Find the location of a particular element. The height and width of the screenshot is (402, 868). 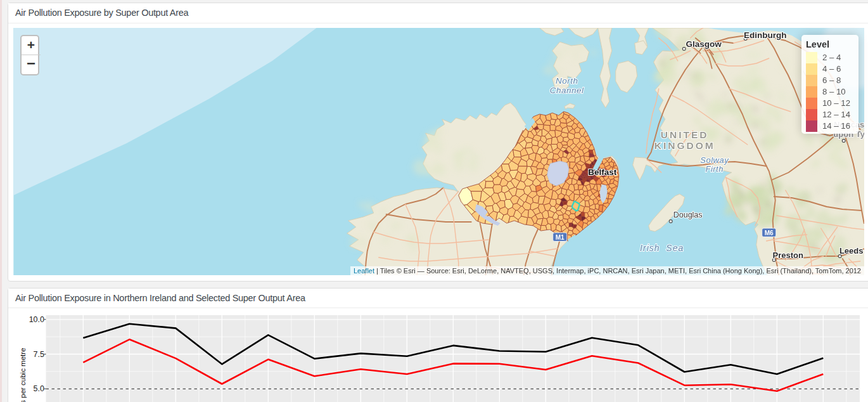

svg-text: 10.0 is located at coordinates (37, 320).